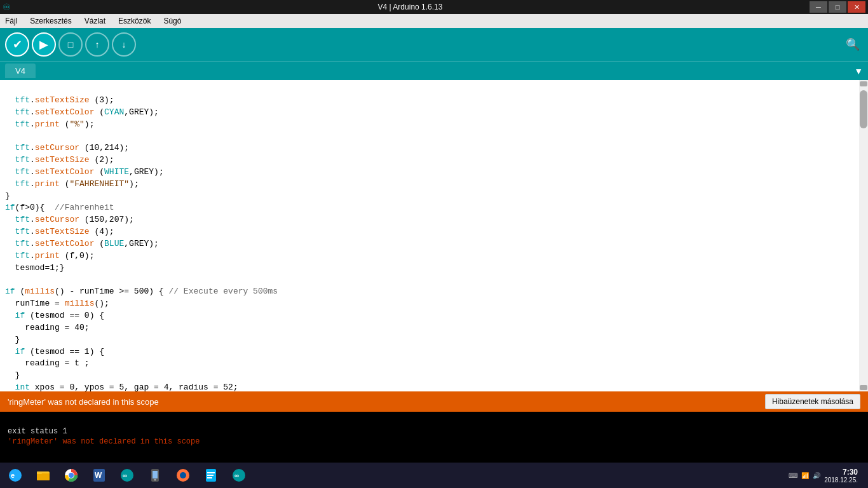  Describe the element at coordinates (434, 21) in the screenshot. I see `menu-bar: Fájl Szerkesztés Vázlat Eszközök Súgó` at that location.